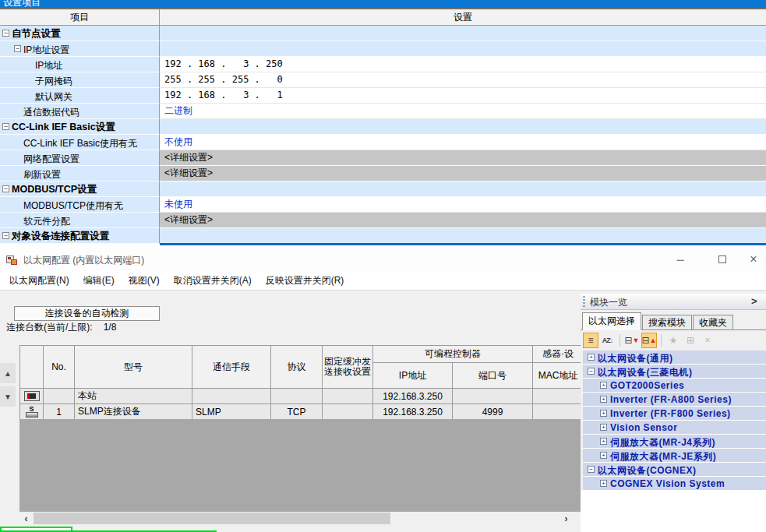 This screenshot has width=766, height=532. I want to click on settings-row: 网络配置设置<详细设置>, so click(383, 158).